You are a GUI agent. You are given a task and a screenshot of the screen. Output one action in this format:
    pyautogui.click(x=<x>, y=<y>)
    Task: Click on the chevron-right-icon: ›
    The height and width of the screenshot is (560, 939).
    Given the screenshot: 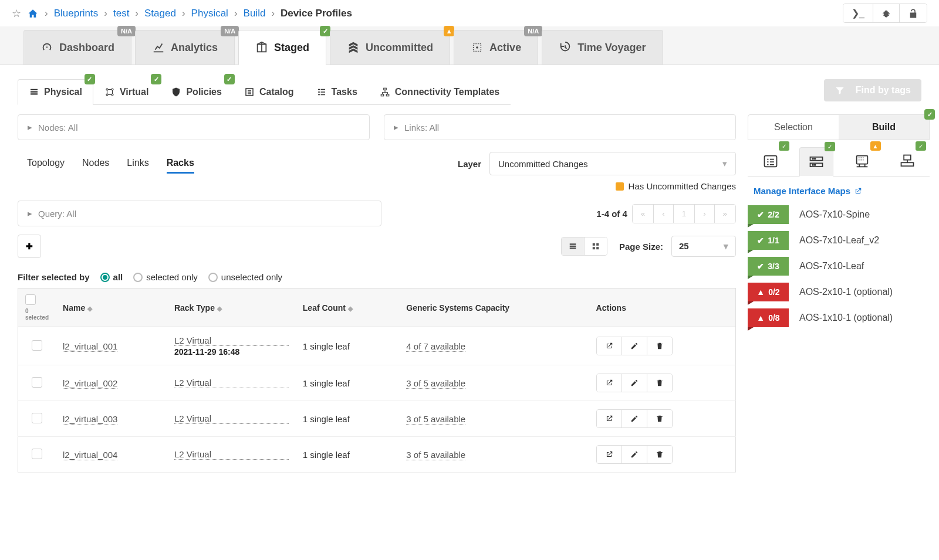 What is the action you would take?
    pyautogui.click(x=273, y=13)
    